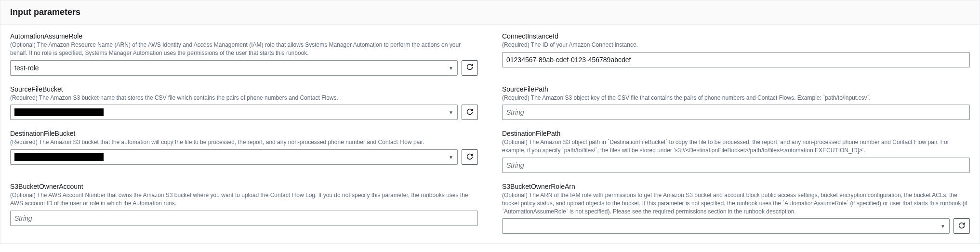 Image resolution: width=980 pixels, height=252 pixels. Describe the element at coordinates (736, 36) in the screenshot. I see `field-label: ConnectInstanceId` at that location.